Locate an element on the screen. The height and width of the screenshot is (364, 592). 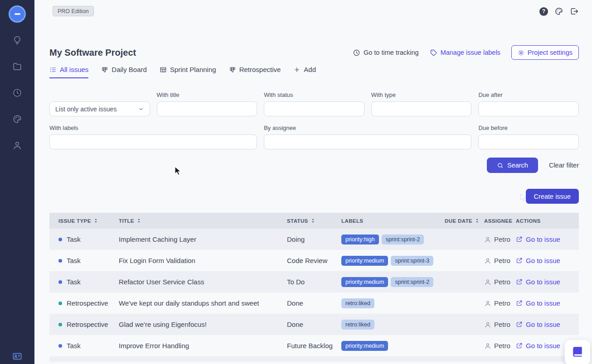
create-issue-row: Create issue is located at coordinates (314, 196).